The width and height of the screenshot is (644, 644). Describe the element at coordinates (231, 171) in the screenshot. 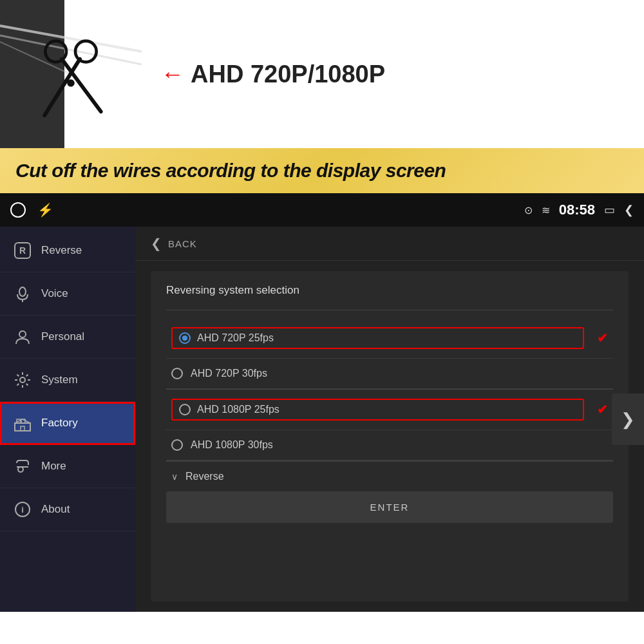

I see `banner-text: Cut off the wires according to the displ…` at that location.